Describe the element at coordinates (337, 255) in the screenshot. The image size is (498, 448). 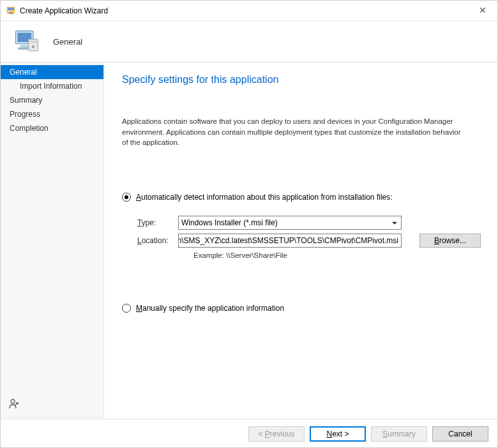
I see `example-text: Example: \\Server\Share\File` at that location.